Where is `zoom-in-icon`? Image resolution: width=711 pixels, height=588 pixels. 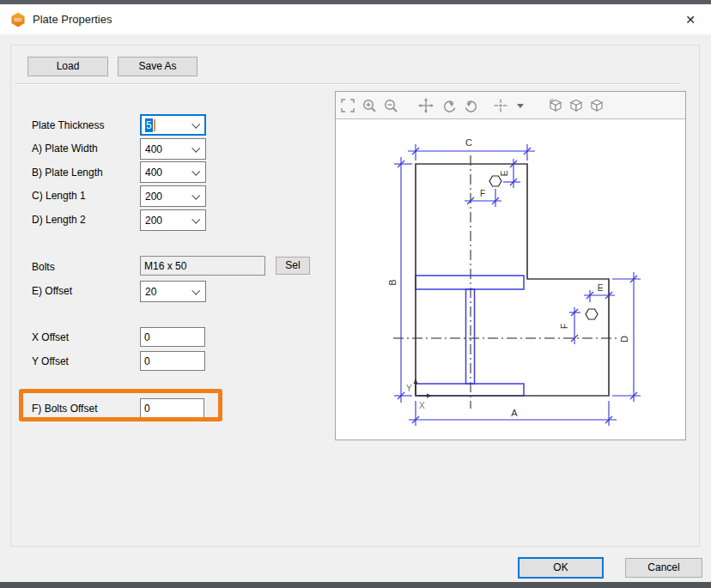
zoom-in-icon is located at coordinates (369, 106).